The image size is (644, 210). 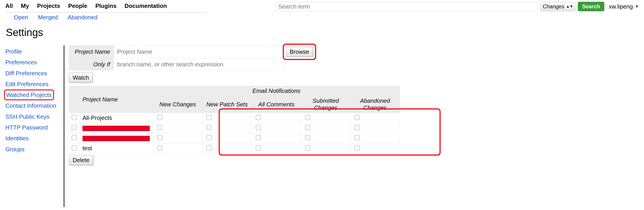 I want to click on nav-all: All, so click(x=9, y=6).